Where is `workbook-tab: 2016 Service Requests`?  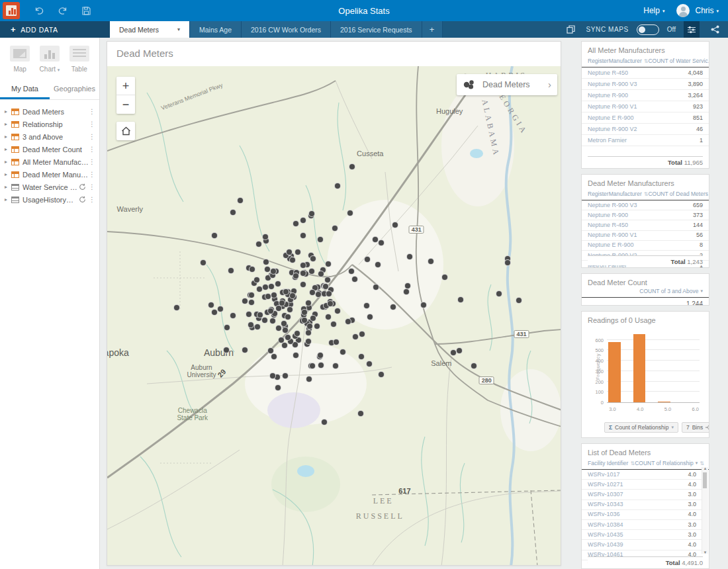
workbook-tab: 2016 Service Requests is located at coordinates (377, 29).